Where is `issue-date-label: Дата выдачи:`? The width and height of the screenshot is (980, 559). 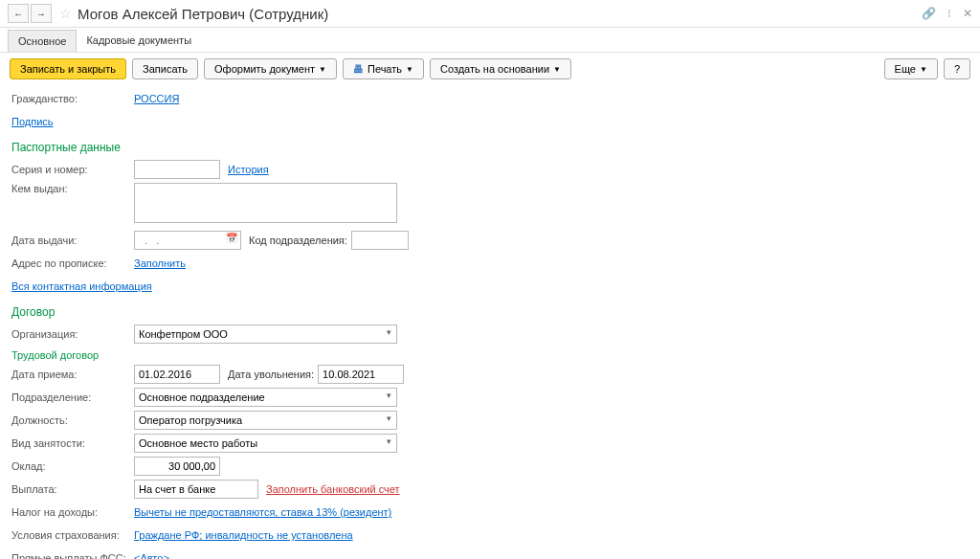 issue-date-label: Дата выдачи: is located at coordinates (73, 240).